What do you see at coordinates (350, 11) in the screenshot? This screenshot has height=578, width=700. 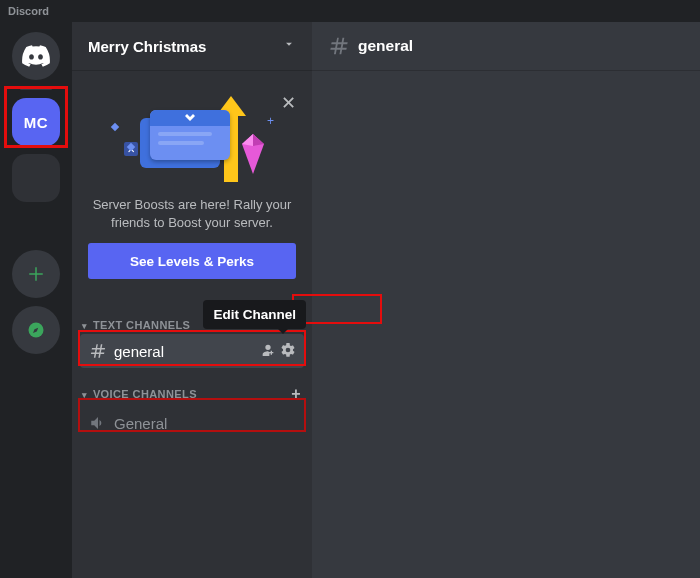 I see `titlebar: Discord` at bounding box center [350, 11].